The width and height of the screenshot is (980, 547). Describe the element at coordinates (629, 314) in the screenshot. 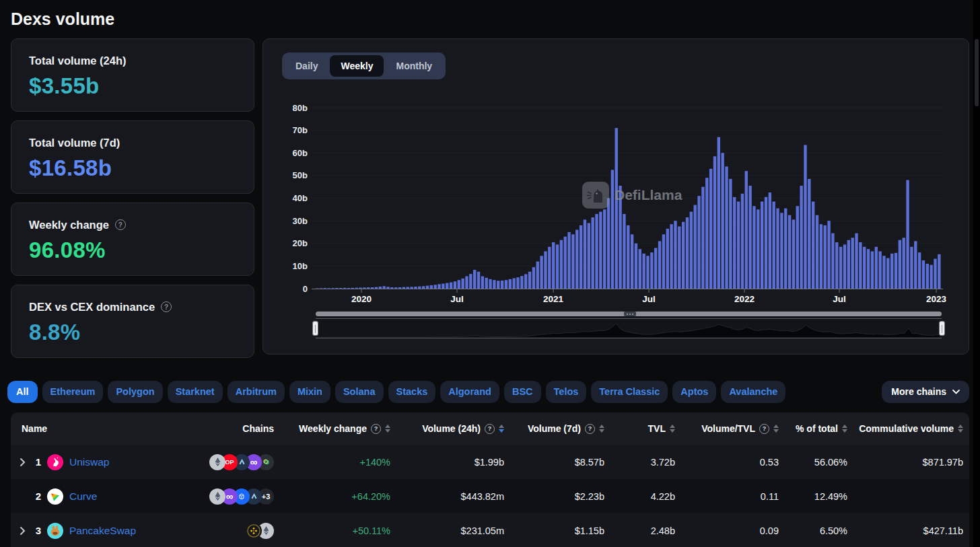

I see `chart-scrollbar` at that location.